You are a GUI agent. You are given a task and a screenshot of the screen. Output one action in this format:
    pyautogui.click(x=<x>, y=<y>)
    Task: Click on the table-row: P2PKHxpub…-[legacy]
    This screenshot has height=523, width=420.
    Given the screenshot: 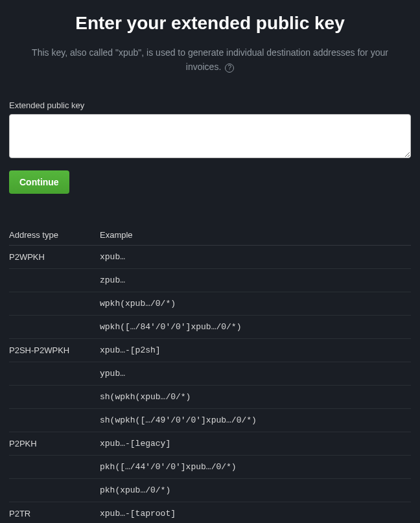 What is the action you would take?
    pyautogui.click(x=210, y=443)
    